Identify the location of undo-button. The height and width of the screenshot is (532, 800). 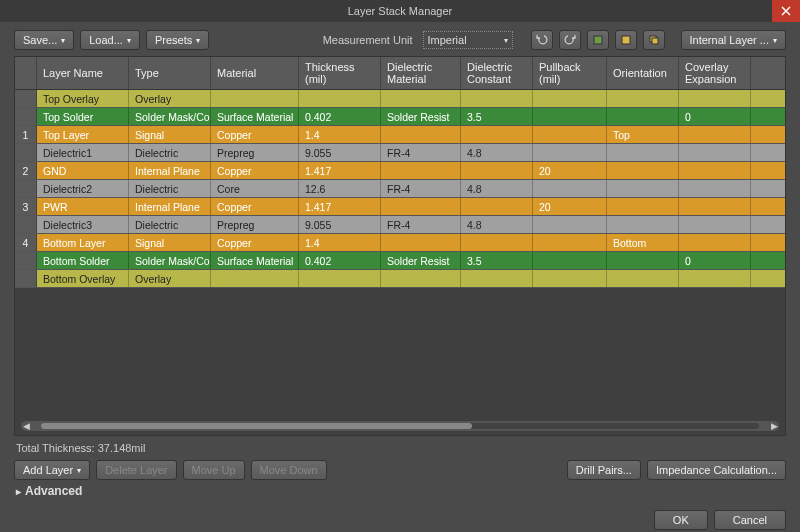
(542, 40).